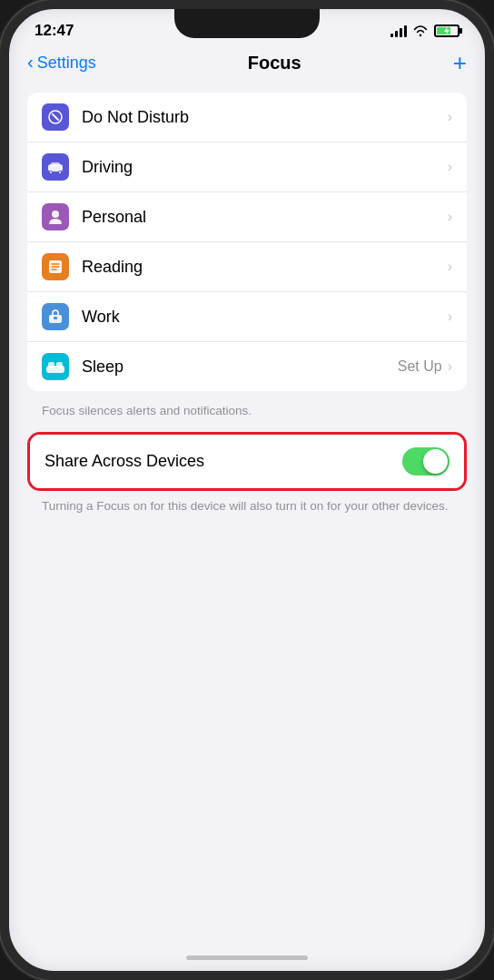  Describe the element at coordinates (265, 118) in the screenshot. I see `do-not-disturb-label: Do Not Disturb` at that location.